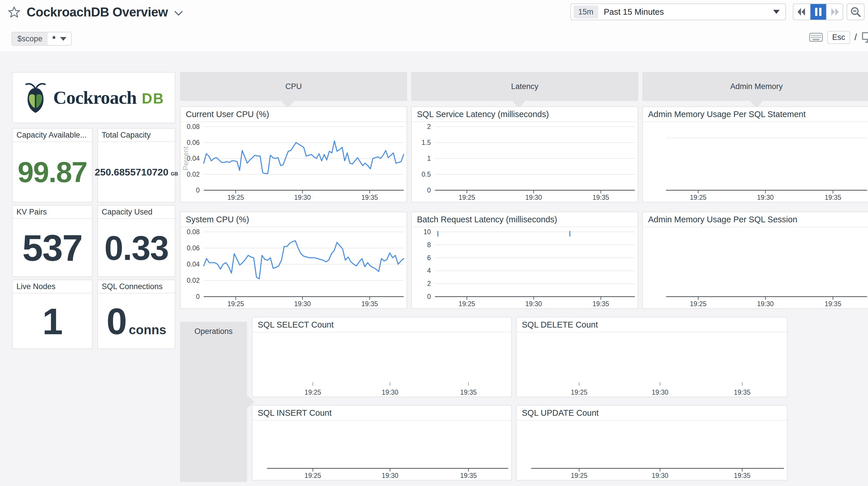 The image size is (868, 486). Describe the element at coordinates (53, 212) in the screenshot. I see `stat-title: KV Pairs` at that location.